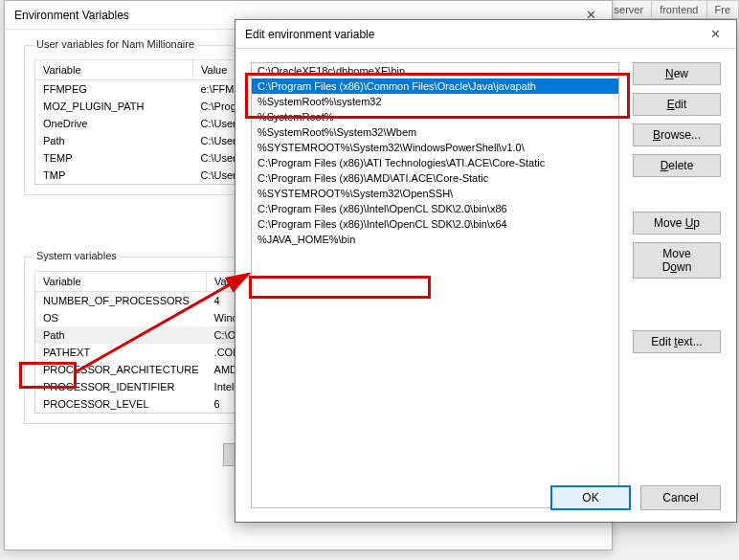 This screenshot has width=739, height=560. I want to click on dialog-titlebar: Edit environment variable ✕, so click(486, 34).